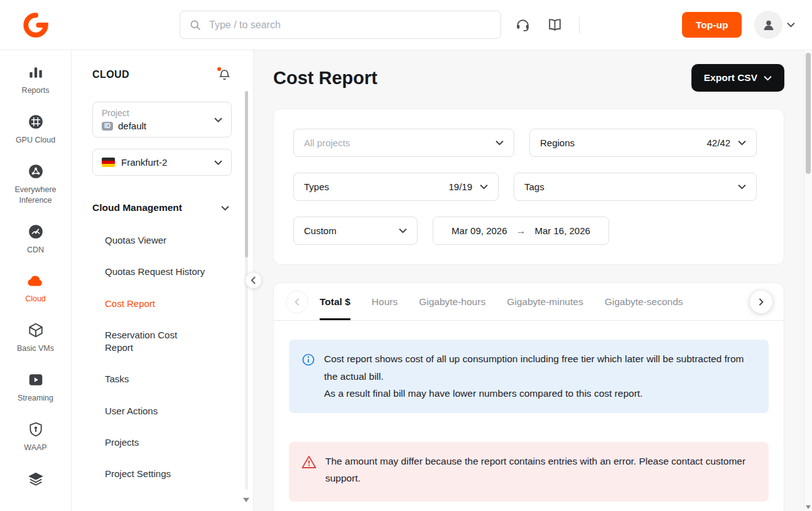 The image size is (812, 511). Describe the element at coordinates (162, 113) in the screenshot. I see `project-selector-label: Project` at that location.